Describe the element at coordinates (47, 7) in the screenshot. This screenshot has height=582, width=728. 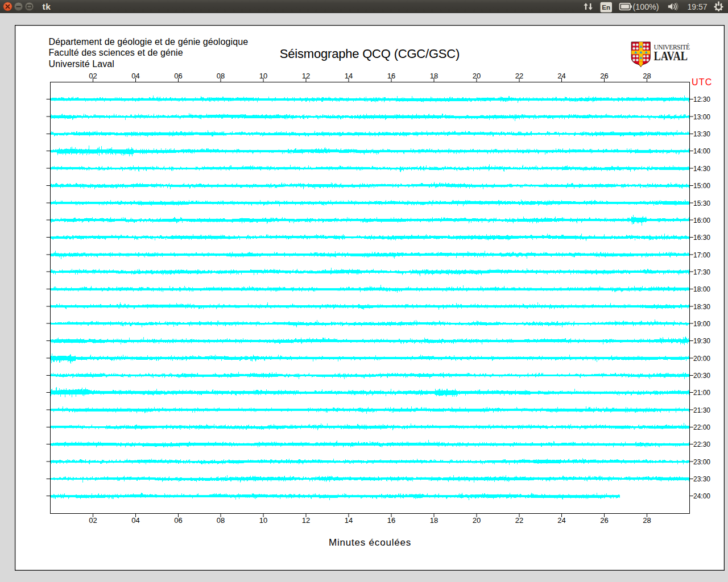
I see `svg-text: tk` at that location.